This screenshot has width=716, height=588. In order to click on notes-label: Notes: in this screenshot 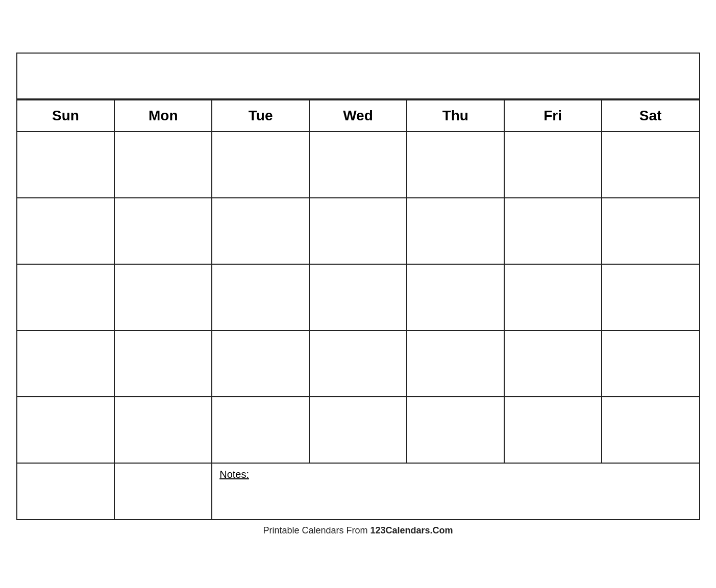, I will do `click(234, 474)`.